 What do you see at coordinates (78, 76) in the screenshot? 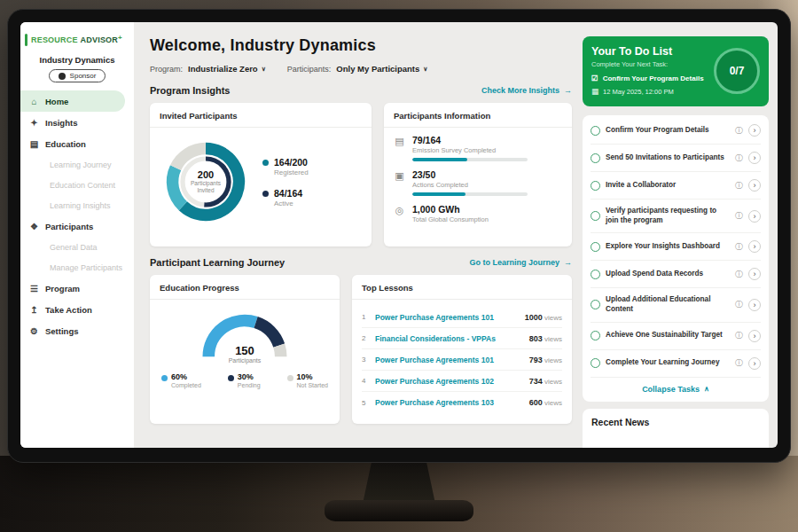
I see `sponsor-badge: Sponsor` at bounding box center [78, 76].